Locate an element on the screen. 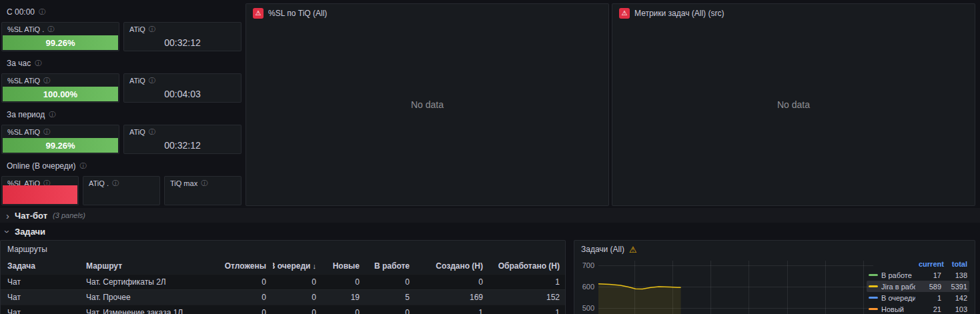 The width and height of the screenshot is (980, 314). legend-item: Jira в работе5895391 is located at coordinates (918, 287).